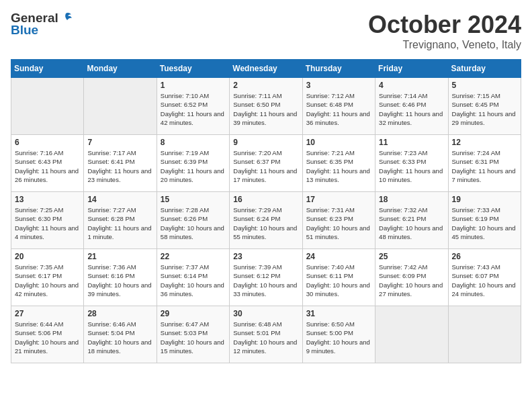 The image size is (532, 411). I want to click on week-row-2: 13Sunrise: 7:25 AM Sunset: 6:30 PM Dayli…, so click(266, 220).